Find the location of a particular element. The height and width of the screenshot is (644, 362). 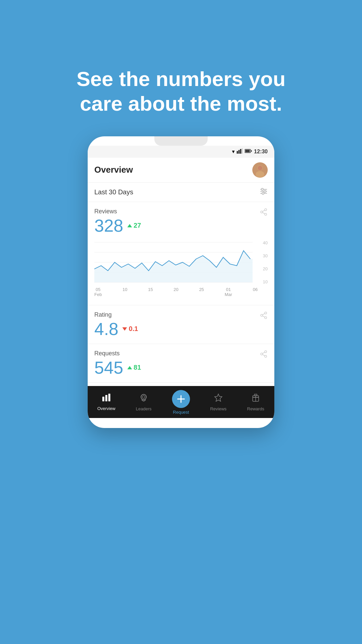

requests-change: 81 is located at coordinates (134, 367).